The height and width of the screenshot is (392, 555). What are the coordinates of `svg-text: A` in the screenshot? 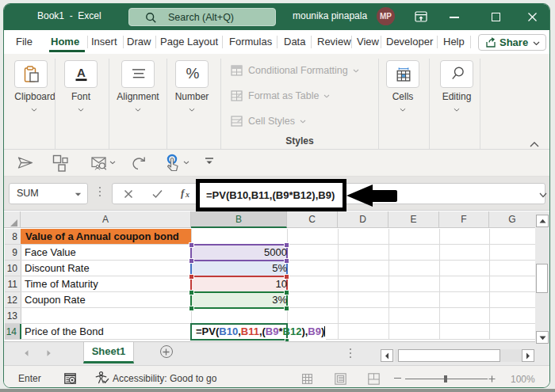 It's located at (81, 73).